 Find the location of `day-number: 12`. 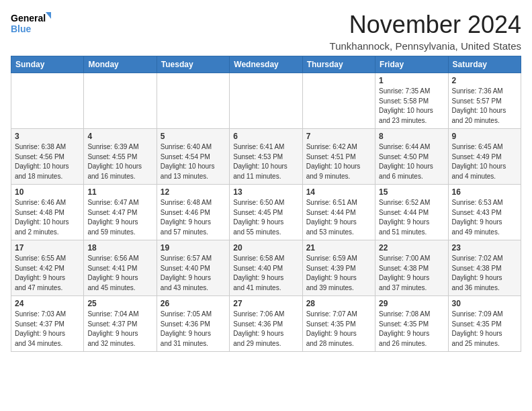

day-number: 12 is located at coordinates (193, 192).